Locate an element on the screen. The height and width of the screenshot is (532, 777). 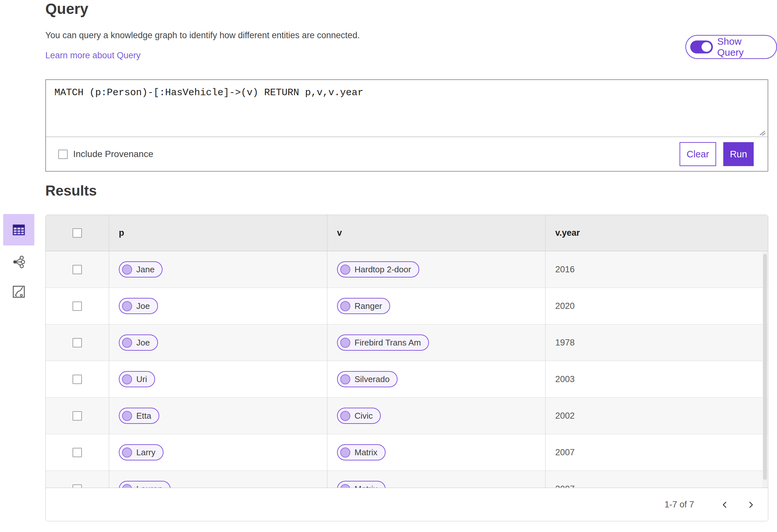
pagination-range: 1-7 of 7 is located at coordinates (679, 505).